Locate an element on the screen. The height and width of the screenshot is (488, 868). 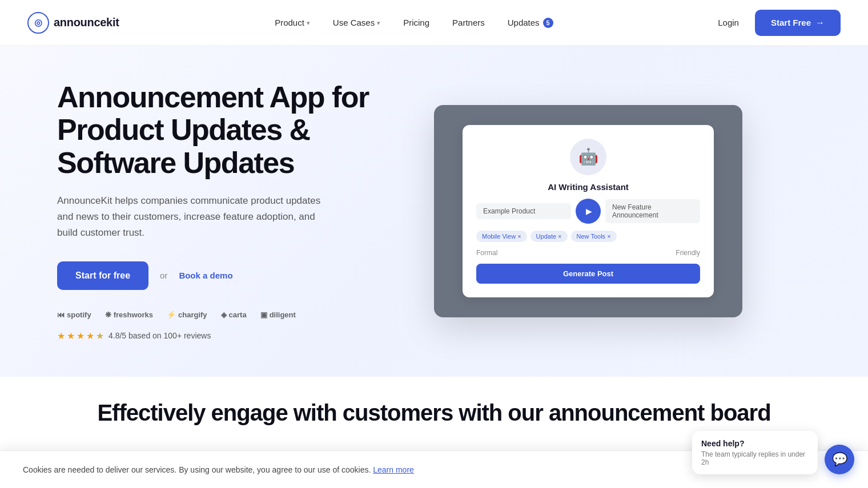
book-demo-link: Book a demo is located at coordinates (206, 275).